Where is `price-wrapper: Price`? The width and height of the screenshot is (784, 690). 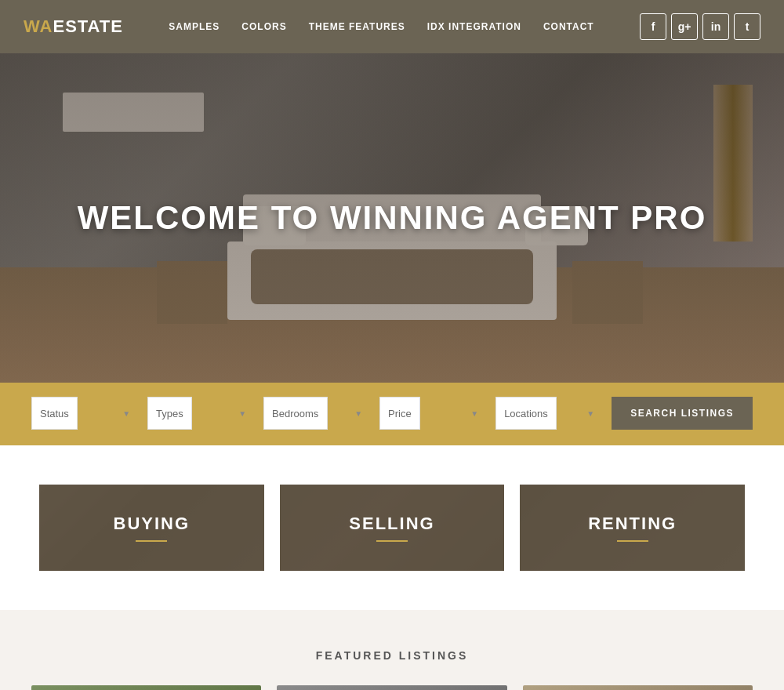
price-wrapper: Price is located at coordinates (433, 413).